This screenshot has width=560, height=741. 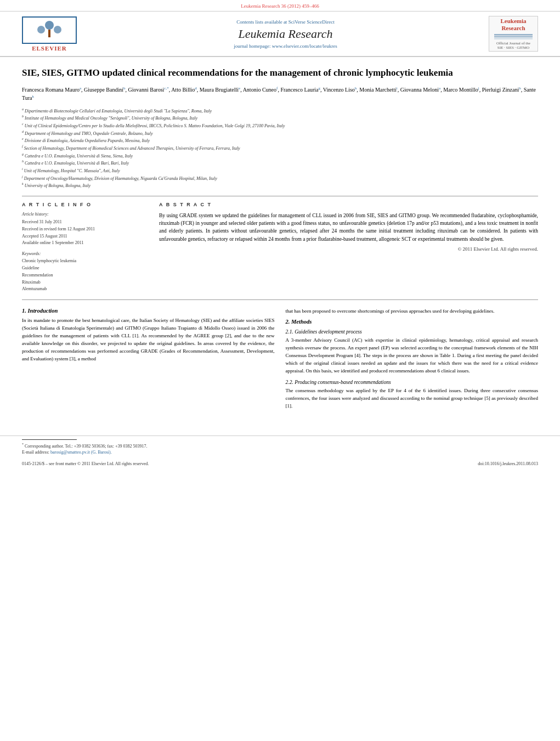 What do you see at coordinates (305, 46) in the screenshot?
I see `journal-homepage-link: www.elsevier.com/locate/leukres` at bounding box center [305, 46].